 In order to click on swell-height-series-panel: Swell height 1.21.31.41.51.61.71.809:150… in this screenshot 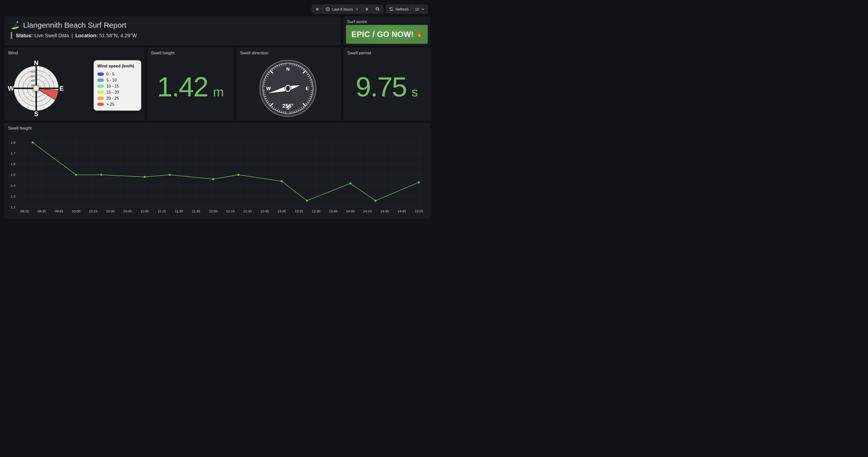, I will do `click(217, 171)`.